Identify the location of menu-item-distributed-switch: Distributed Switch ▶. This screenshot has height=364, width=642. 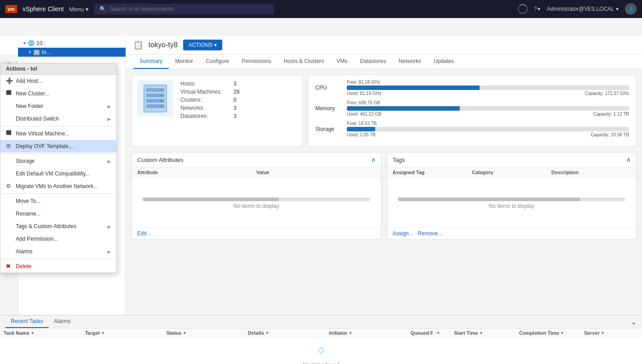
(58, 119).